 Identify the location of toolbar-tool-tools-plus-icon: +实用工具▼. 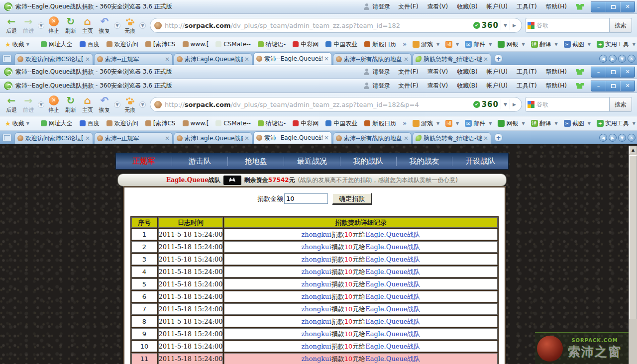
(615, 123).